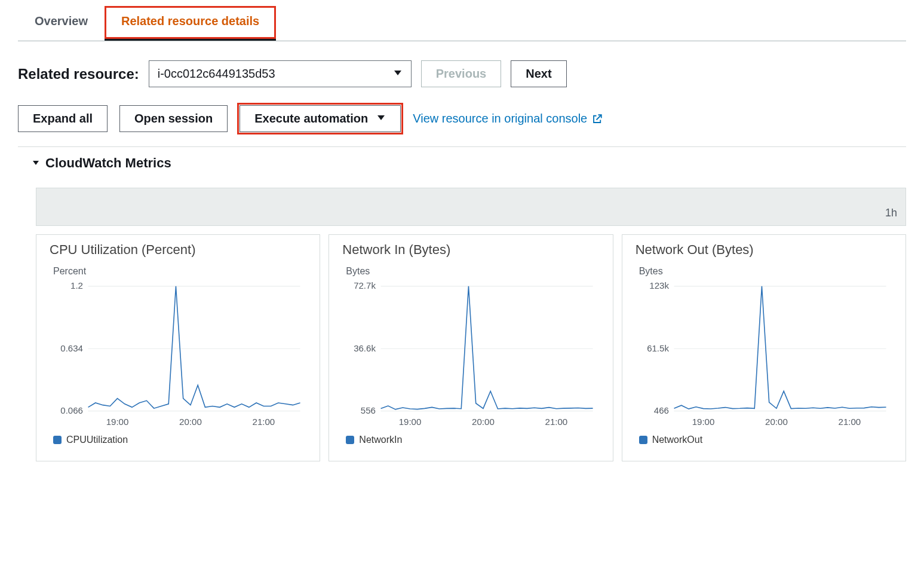 This screenshot has height=572, width=924. What do you see at coordinates (364, 286) in the screenshot?
I see `svg-text: 72.7k` at bounding box center [364, 286].